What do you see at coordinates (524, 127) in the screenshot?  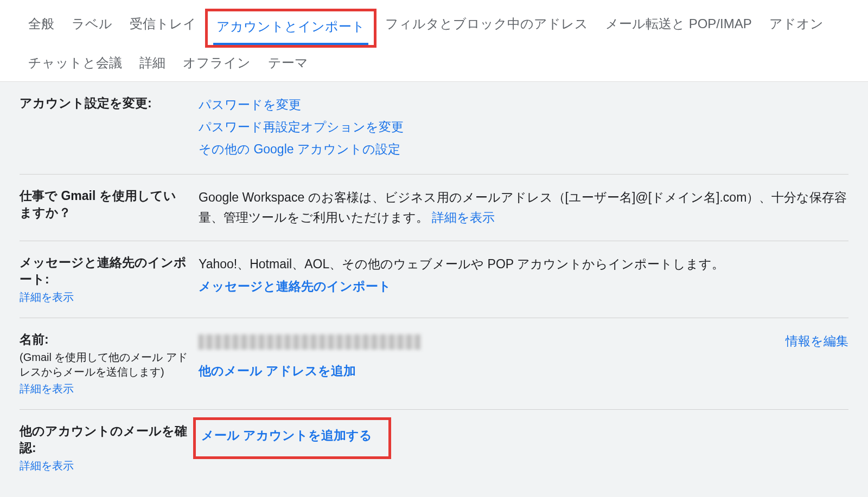 I see `link-change-recovery: パスワード再設定オプションを変更` at bounding box center [524, 127].